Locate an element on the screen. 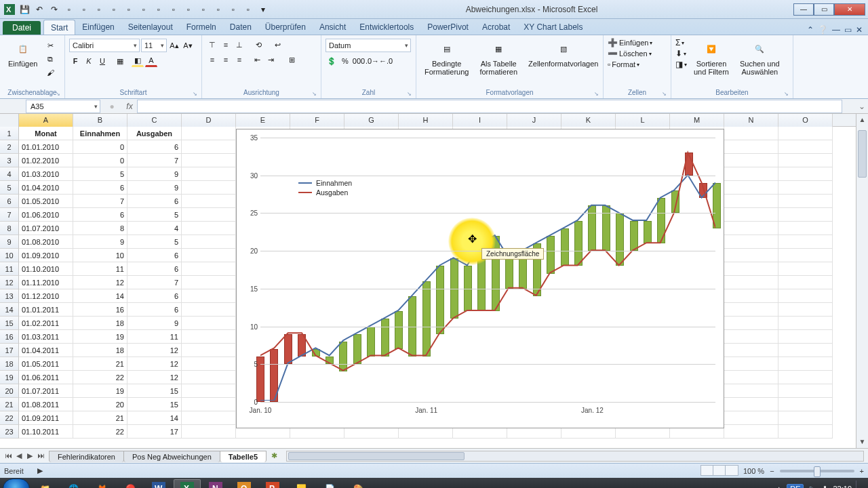 The height and width of the screenshot is (488, 868). row-header: 20 is located at coordinates (9, 391).